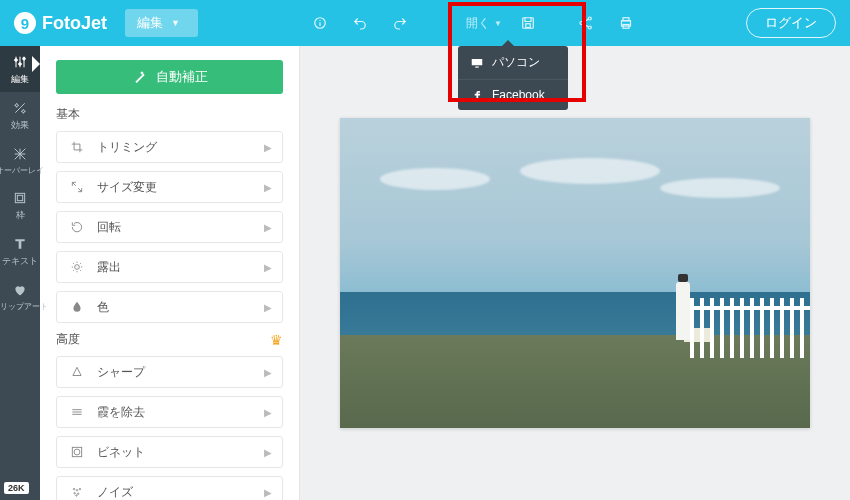 The image size is (850, 500). Describe the element at coordinates (20, 273) in the screenshot. I see `left-rail: 編集 効果 オーバーレイ 枠 テキスト クリップアート 26K` at that location.